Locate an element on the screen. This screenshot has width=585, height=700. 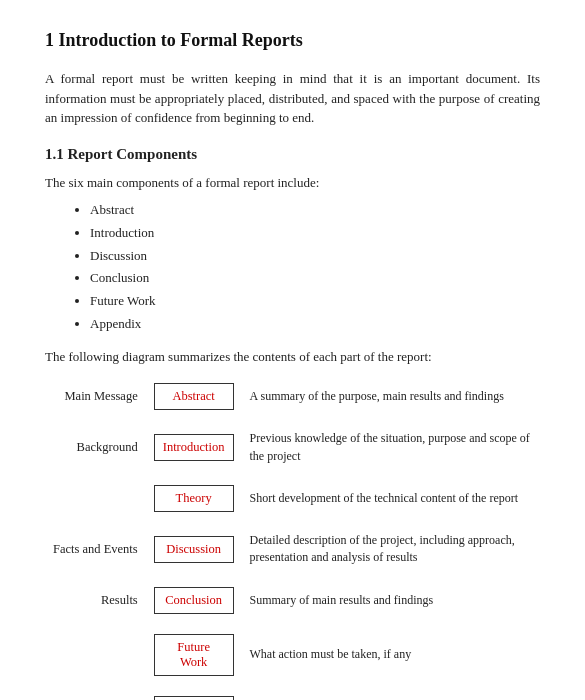
list-item: Appendix is located at coordinates (315, 324).